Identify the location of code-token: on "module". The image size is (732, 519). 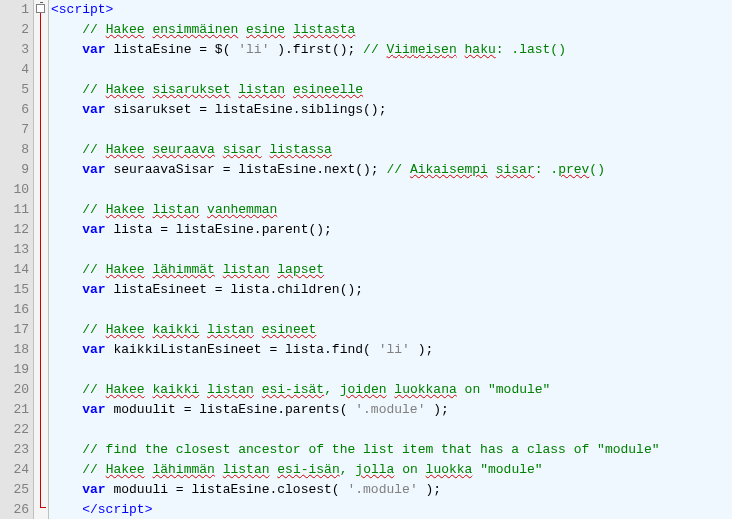
(504, 390).